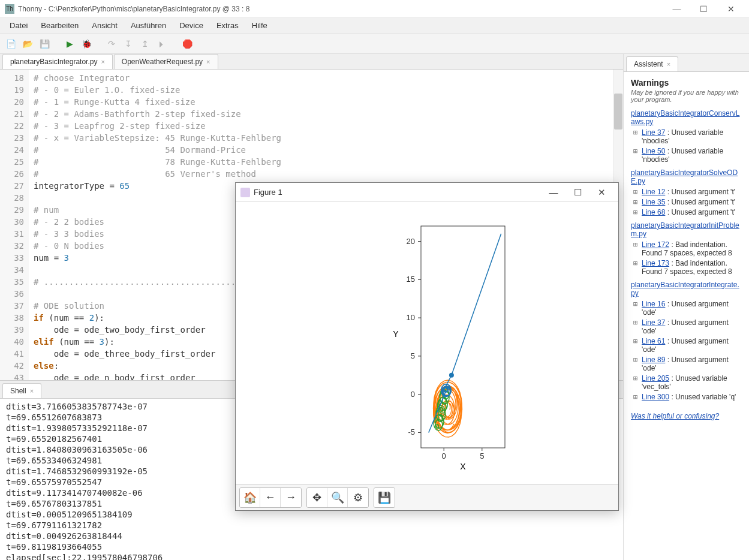 This screenshot has height=560, width=749. I want to click on tab-label: planetaryBasicIntegrator.py, so click(54, 62).